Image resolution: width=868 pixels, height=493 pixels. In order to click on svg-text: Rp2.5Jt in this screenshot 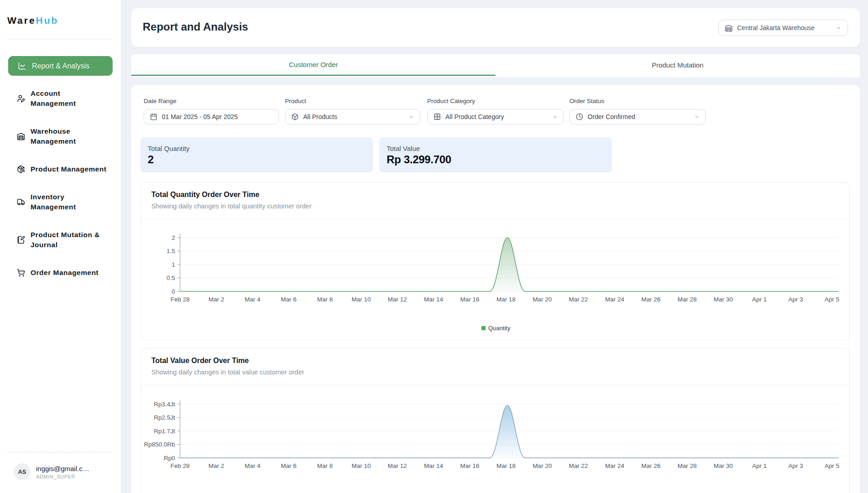, I will do `click(164, 418)`.